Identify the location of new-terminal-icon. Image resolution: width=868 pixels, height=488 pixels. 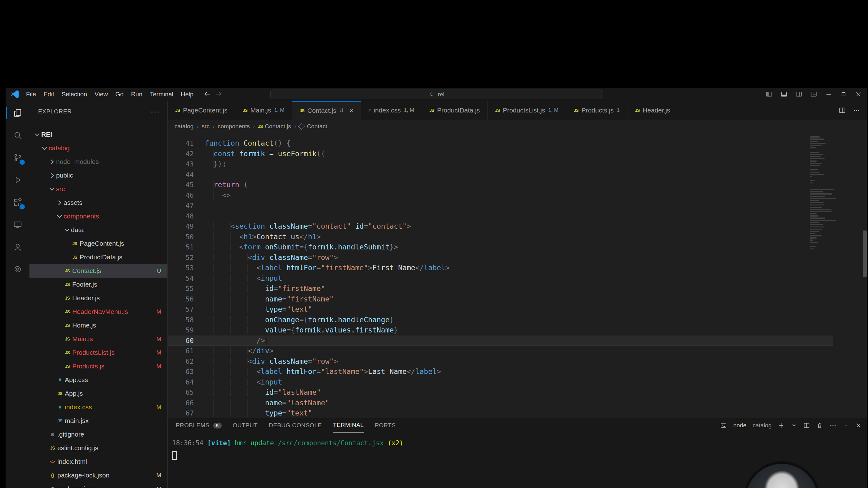
(781, 425).